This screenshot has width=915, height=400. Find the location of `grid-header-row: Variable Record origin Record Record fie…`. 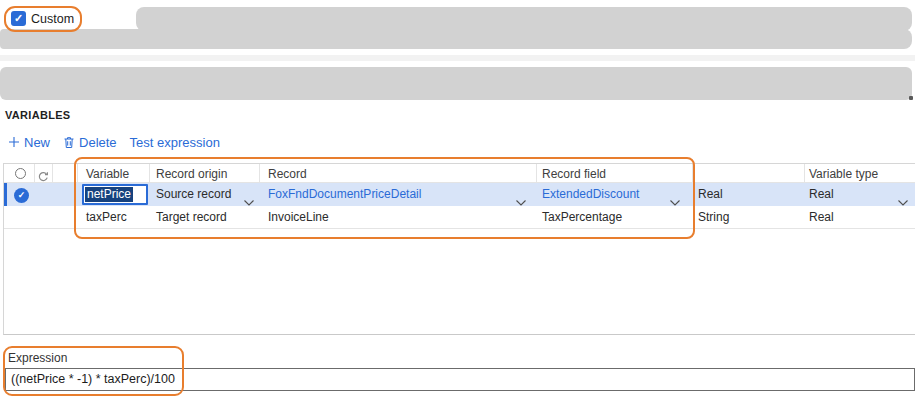

grid-header-row: Variable Record origin Record Record fie… is located at coordinates (460, 174).